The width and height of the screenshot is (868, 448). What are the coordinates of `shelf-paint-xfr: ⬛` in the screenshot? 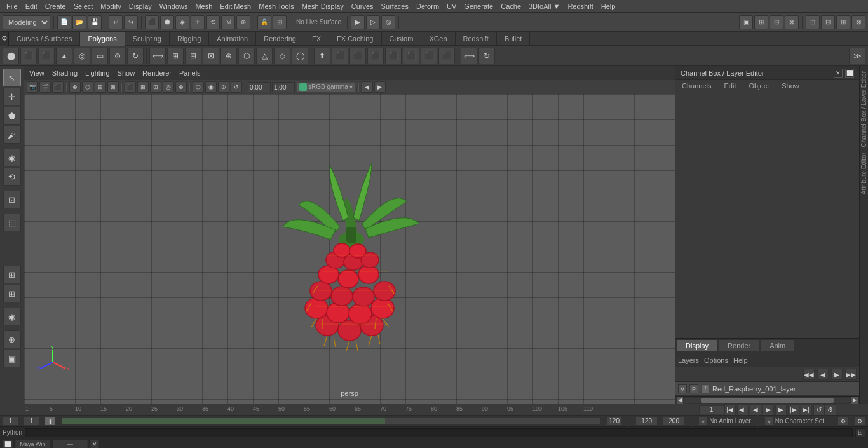 It's located at (447, 56).